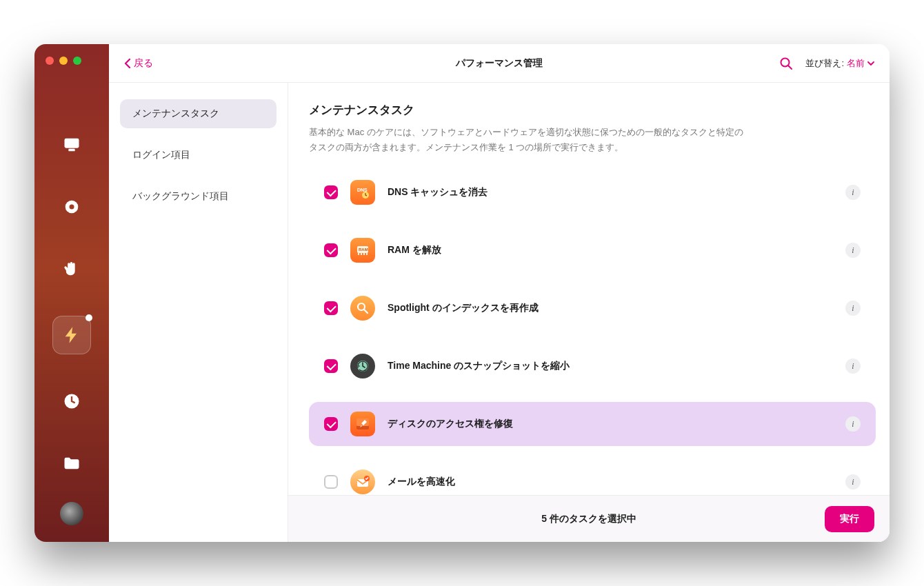  Describe the element at coordinates (72, 401) in the screenshot. I see `rail-apps-icon` at that location.